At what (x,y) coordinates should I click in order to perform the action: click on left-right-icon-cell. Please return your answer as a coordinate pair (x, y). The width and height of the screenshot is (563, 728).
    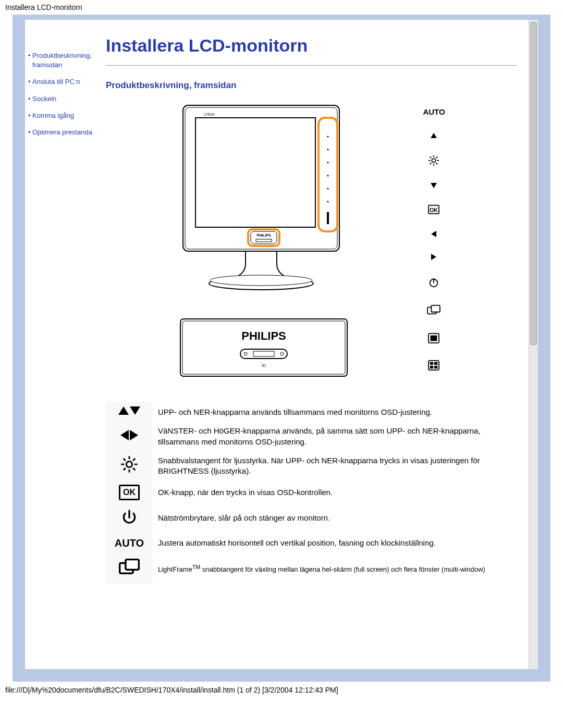
    Looking at the image, I should click on (129, 437).